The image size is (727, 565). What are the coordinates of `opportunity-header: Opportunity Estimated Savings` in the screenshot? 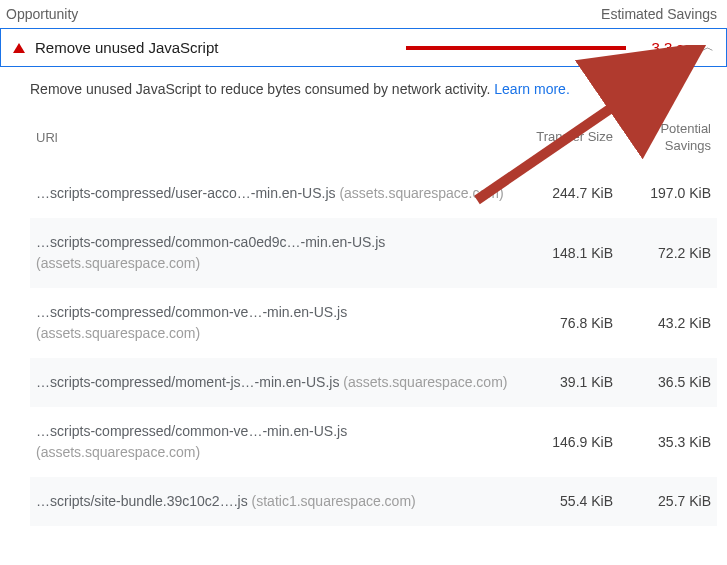 It's located at (364, 14).